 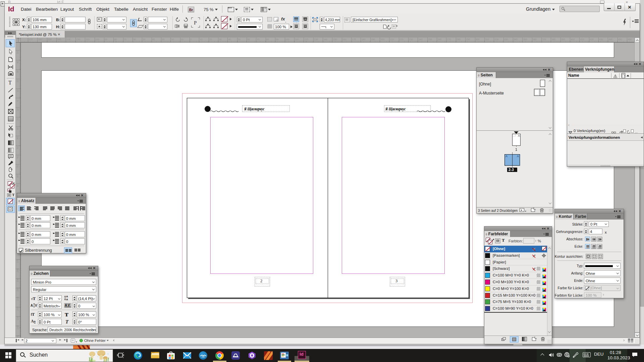 What do you see at coordinates (36, 306) in the screenshot?
I see `svg-text: V` at bounding box center [36, 306].